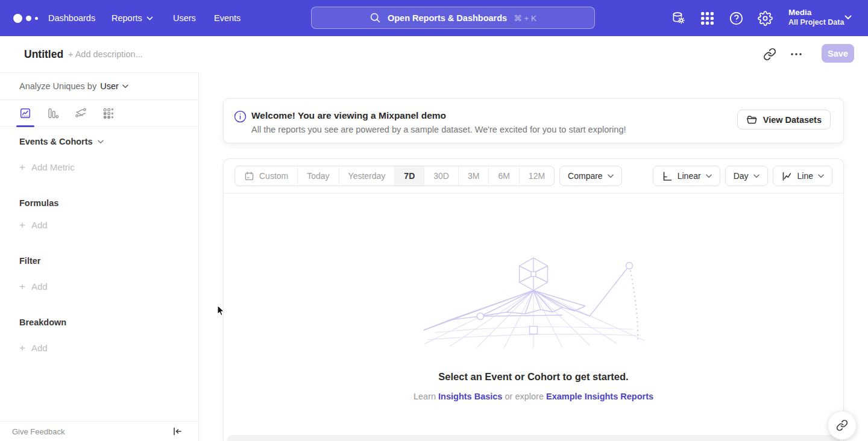  What do you see at coordinates (533, 377) in the screenshot?
I see `empty-state-title: Select an Event or Cohort to get started…` at bounding box center [533, 377].